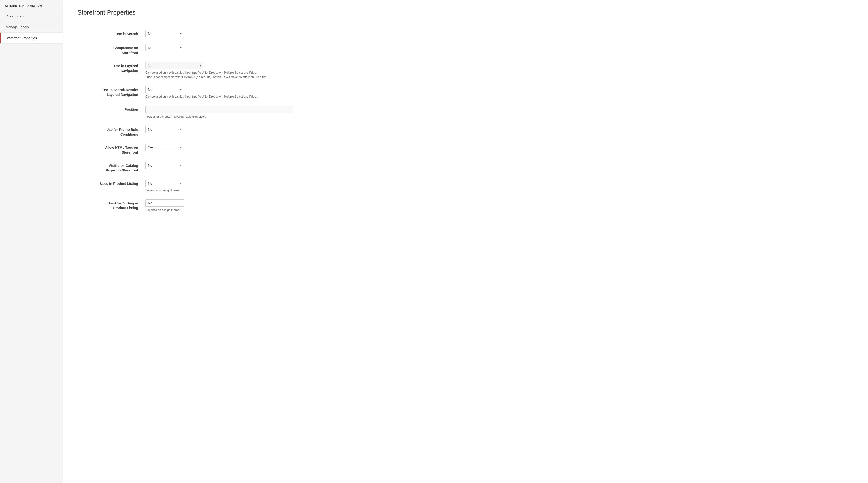 Image resolution: width=868 pixels, height=483 pixels. What do you see at coordinates (164, 147) in the screenshot?
I see `select-wrap-allow-html-tags-on-storefront: No Yes ▼` at bounding box center [164, 147].